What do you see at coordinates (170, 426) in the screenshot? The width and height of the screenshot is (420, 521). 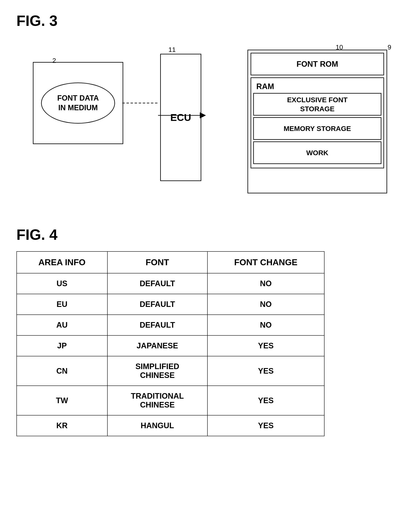 I see `table-row: KRHANGULYES` at bounding box center [170, 426].